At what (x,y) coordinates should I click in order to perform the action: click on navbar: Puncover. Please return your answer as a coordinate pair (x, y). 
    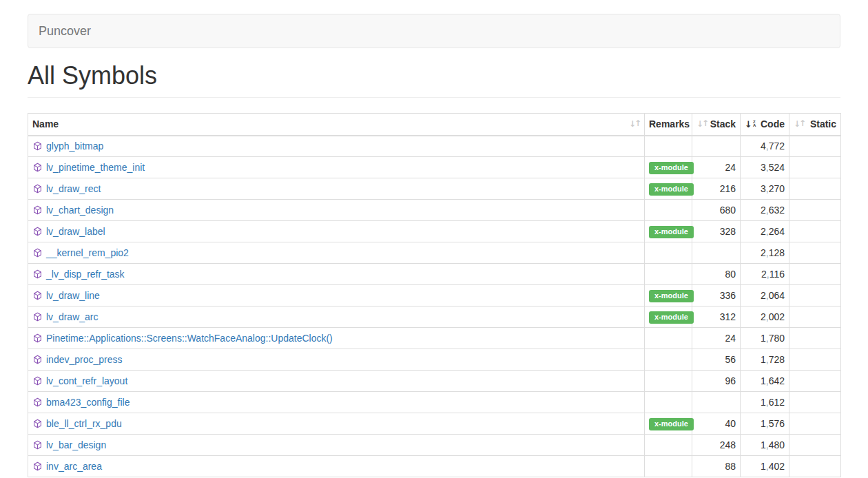
    Looking at the image, I should click on (434, 31).